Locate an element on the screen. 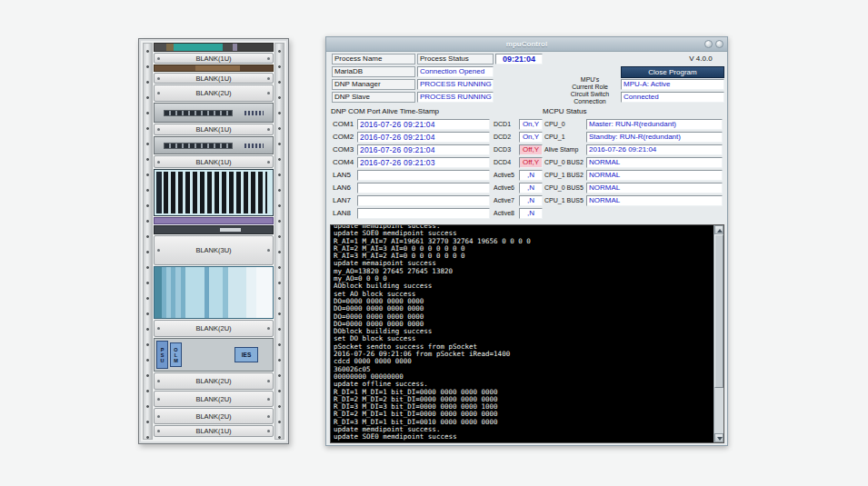 Image resolution: width=868 pixels, height=486 pixels. scroll-down-button is located at coordinates (719, 438).